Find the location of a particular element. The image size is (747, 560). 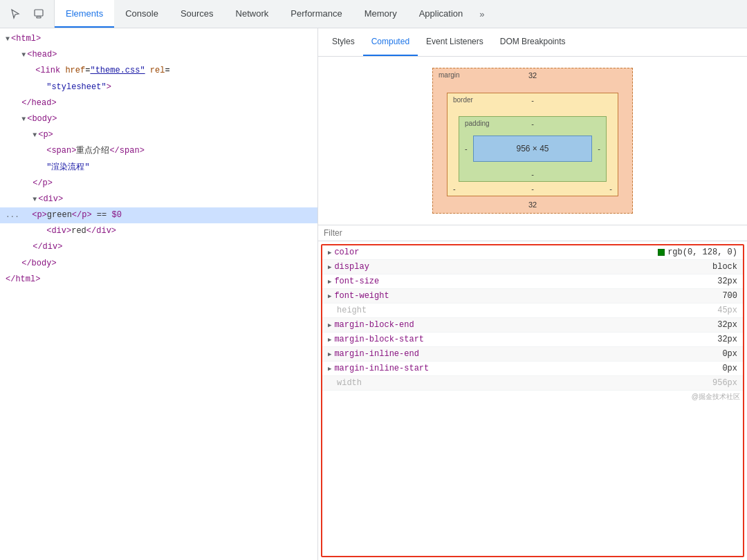

tab-performance: Performance is located at coordinates (316, 14).